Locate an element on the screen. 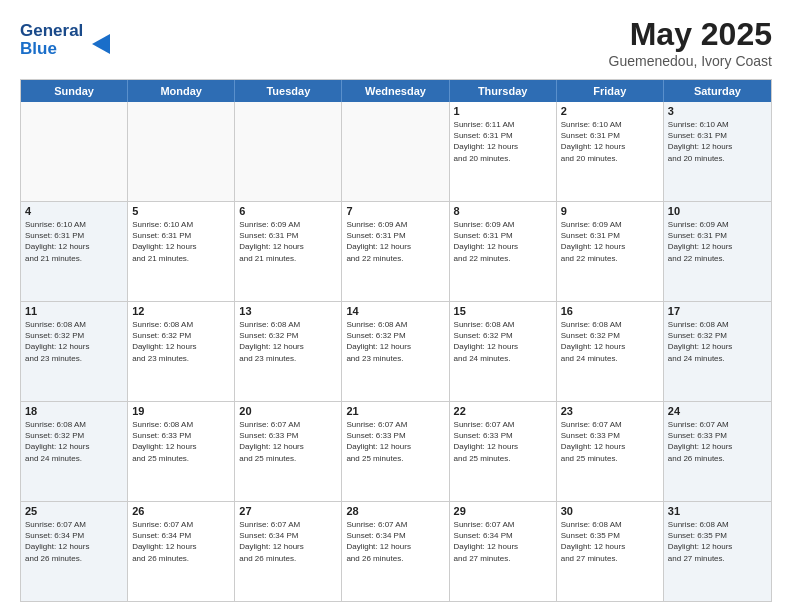 The image size is (792, 612). title-block: May 2025 Guemenedou, Ivory Coast is located at coordinates (690, 42).